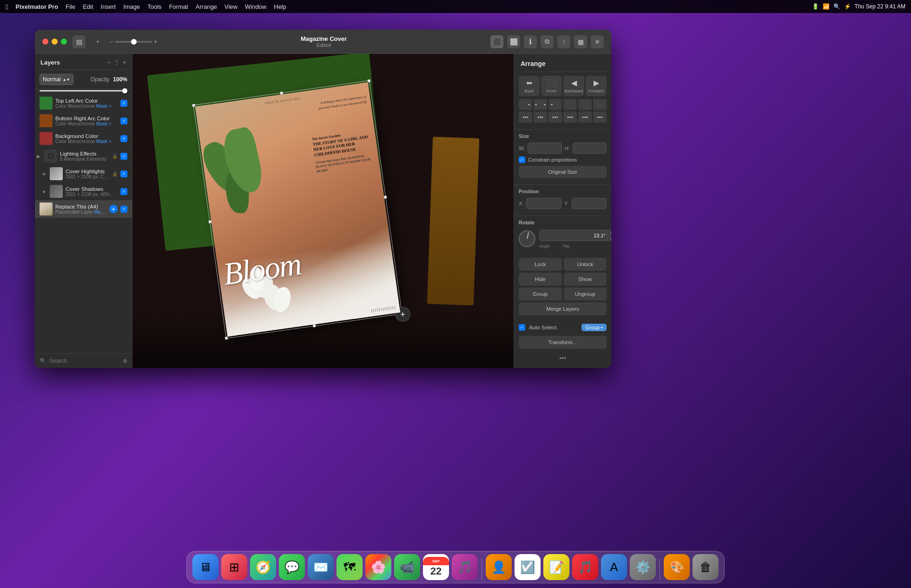  I want to click on dock-maps: 🗺, so click(350, 567).